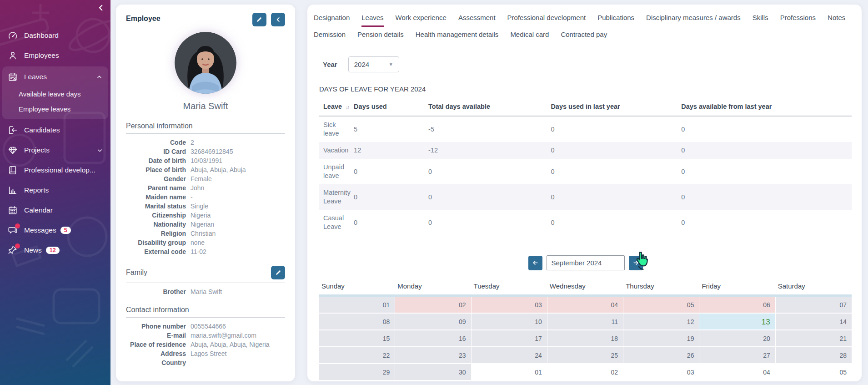 The width and height of the screenshot is (868, 385). I want to click on sidebar-item-candidates: Candidates, so click(55, 130).